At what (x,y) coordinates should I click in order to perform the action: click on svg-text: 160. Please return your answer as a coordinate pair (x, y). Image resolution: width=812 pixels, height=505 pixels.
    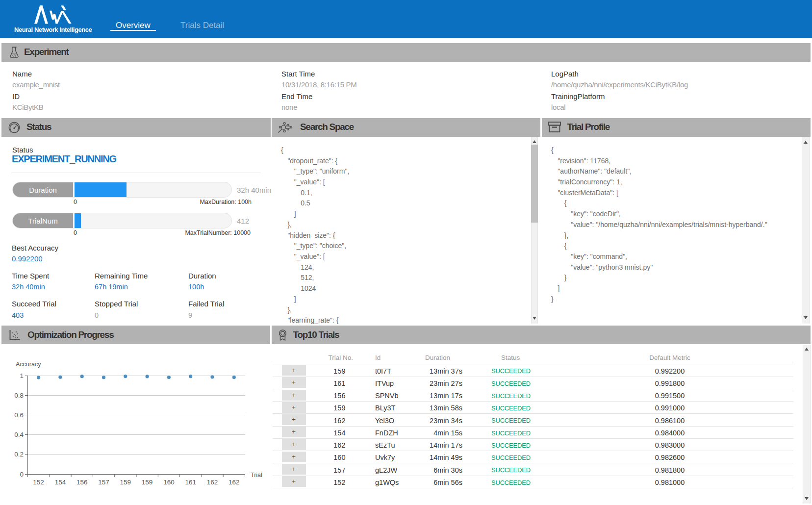
    Looking at the image, I should click on (169, 482).